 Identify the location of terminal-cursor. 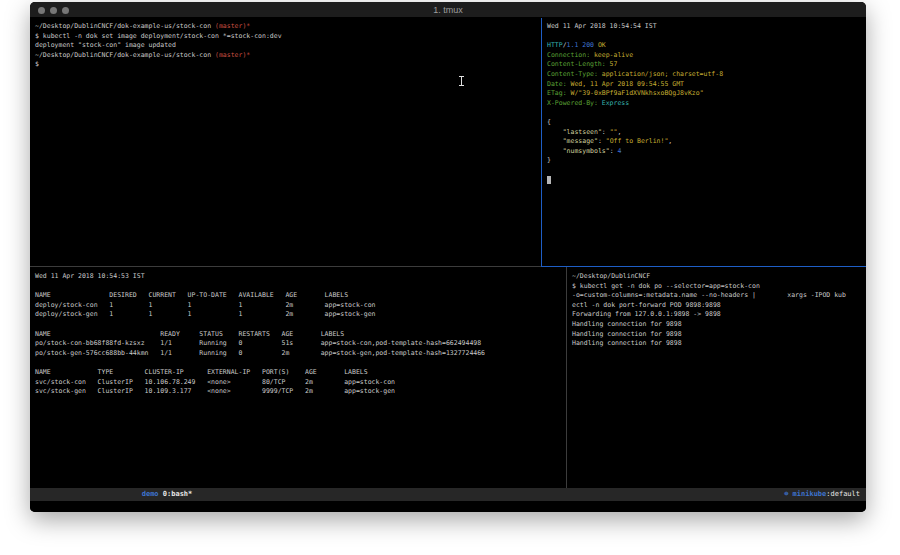
(549, 180).